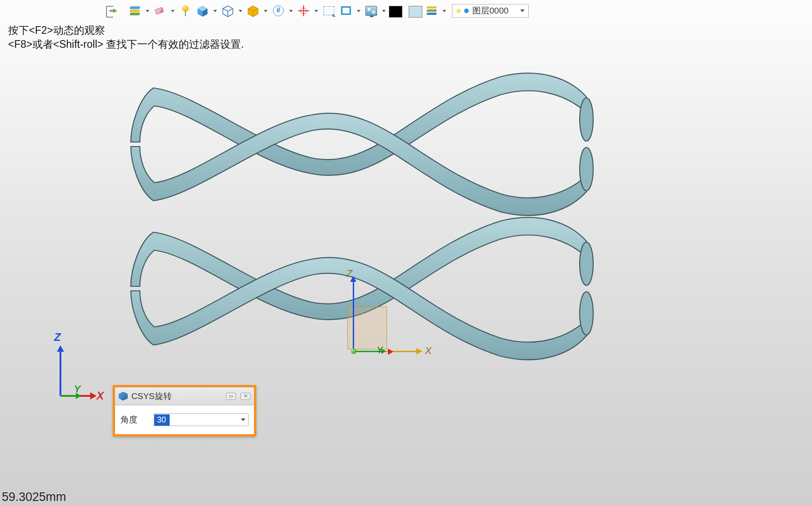 The width and height of the screenshot is (812, 505). What do you see at coordinates (359, 11) in the screenshot?
I see `measure-dropdown` at bounding box center [359, 11].